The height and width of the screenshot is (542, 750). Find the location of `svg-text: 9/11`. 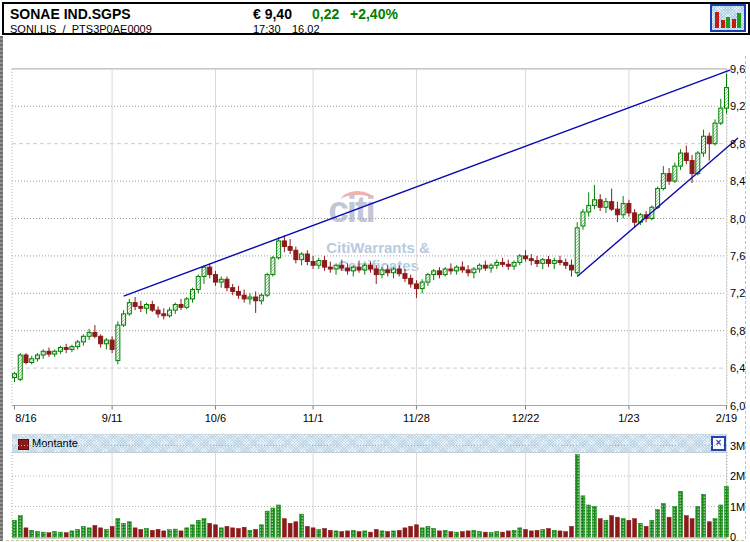

svg-text: 9/11 is located at coordinates (112, 418).